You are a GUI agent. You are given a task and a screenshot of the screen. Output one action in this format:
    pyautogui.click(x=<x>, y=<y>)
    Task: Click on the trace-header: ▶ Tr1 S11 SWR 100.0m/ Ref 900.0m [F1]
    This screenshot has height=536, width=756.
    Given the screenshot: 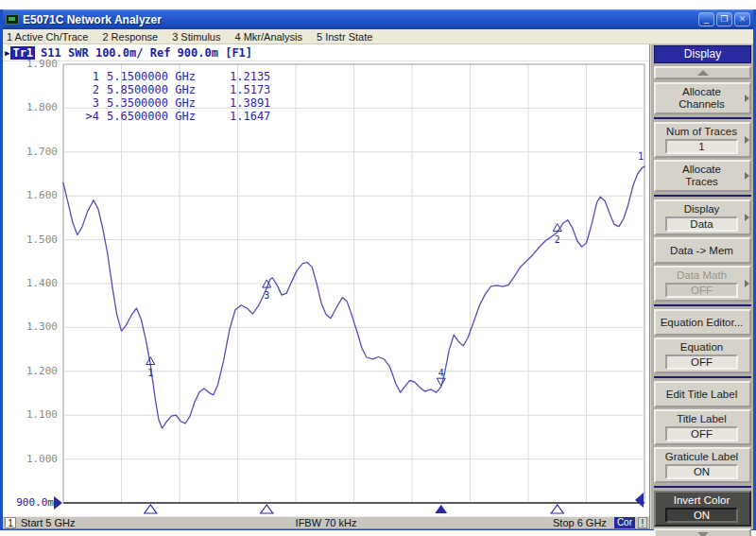 What is the action you would take?
    pyautogui.click(x=326, y=53)
    